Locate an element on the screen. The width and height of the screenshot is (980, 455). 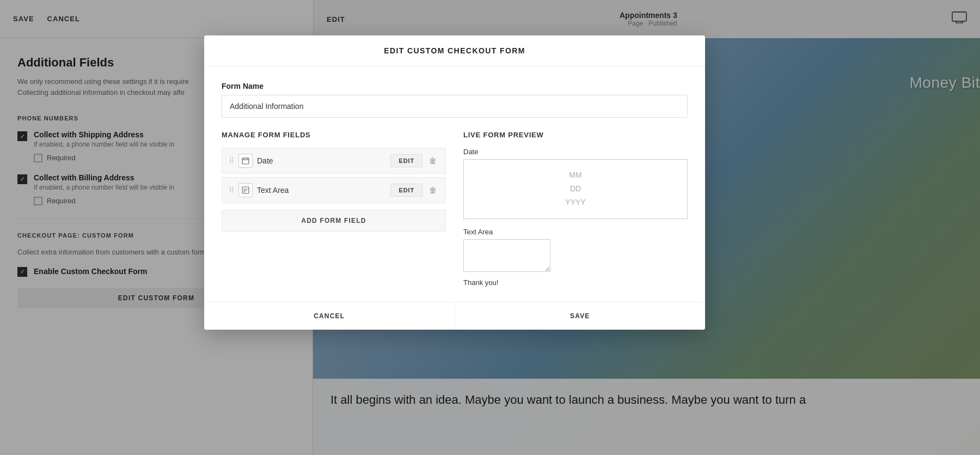
manage-form-fields: Manage Form Fields ⠿ Date EDIT 🗑 is located at coordinates (334, 209).